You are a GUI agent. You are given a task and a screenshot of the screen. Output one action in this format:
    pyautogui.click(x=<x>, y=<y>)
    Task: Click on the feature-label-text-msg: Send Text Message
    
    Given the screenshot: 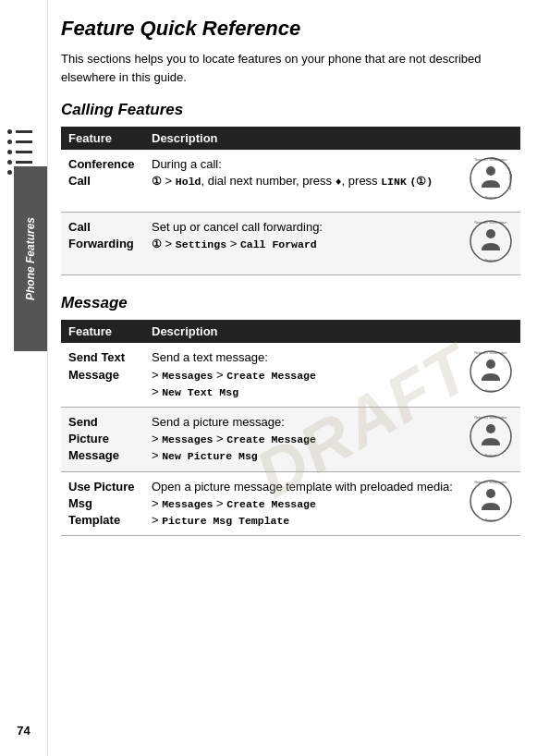 What is the action you would take?
    pyautogui.click(x=103, y=375)
    